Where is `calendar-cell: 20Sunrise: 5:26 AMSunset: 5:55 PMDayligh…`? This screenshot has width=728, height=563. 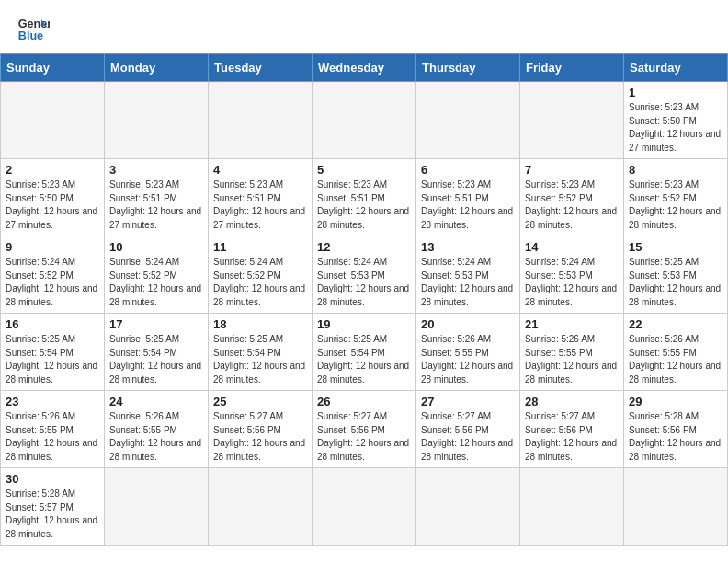 calendar-cell: 20Sunrise: 5:26 AMSunset: 5:55 PMDayligh… is located at coordinates (469, 352).